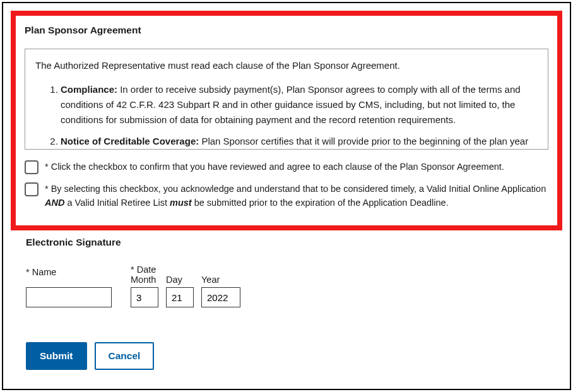 The image size is (573, 392). Describe the element at coordinates (32, 167) in the screenshot. I see `confirm-review-checkbox` at that location.